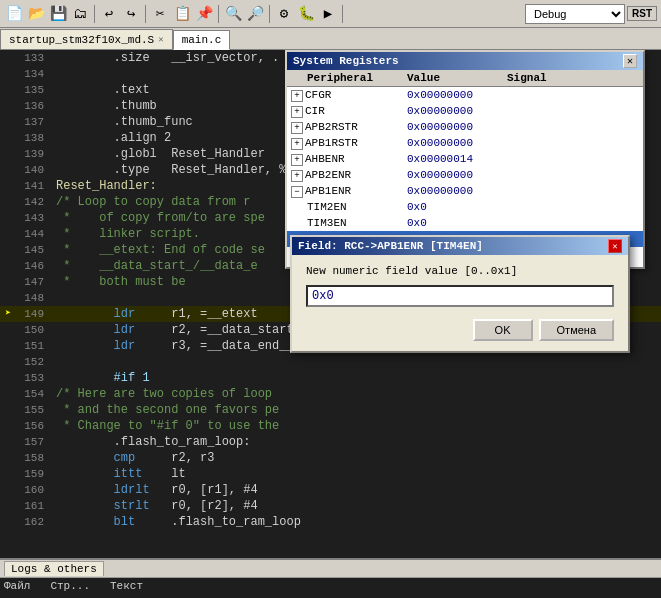 This screenshot has width=661, height=598. What do you see at coordinates (34, 138) in the screenshot?
I see `line-number: 138` at bounding box center [34, 138].